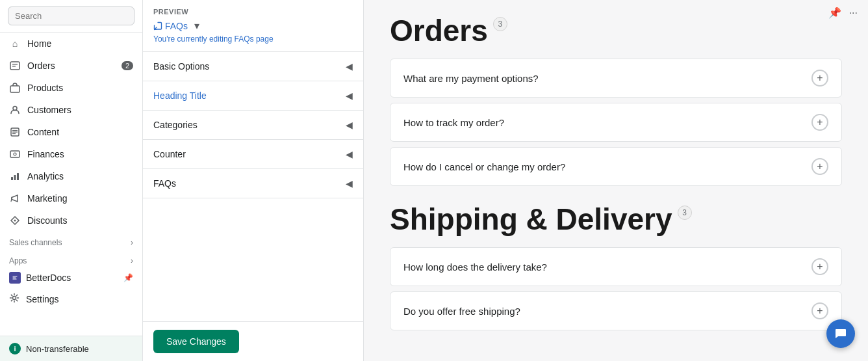 The width and height of the screenshot is (868, 361). Describe the element at coordinates (841, 334) in the screenshot. I see `chat-button` at that location.